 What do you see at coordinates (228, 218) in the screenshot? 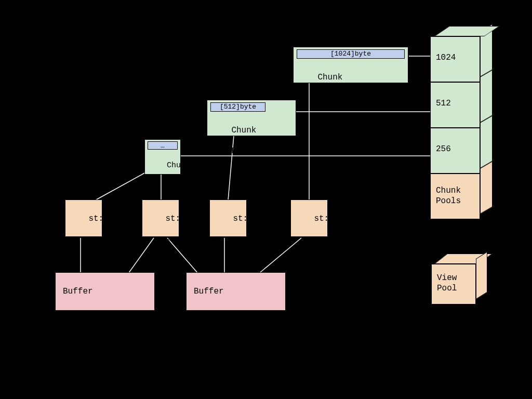
I see `view-2: st: 0 end: 194` at bounding box center [228, 218].